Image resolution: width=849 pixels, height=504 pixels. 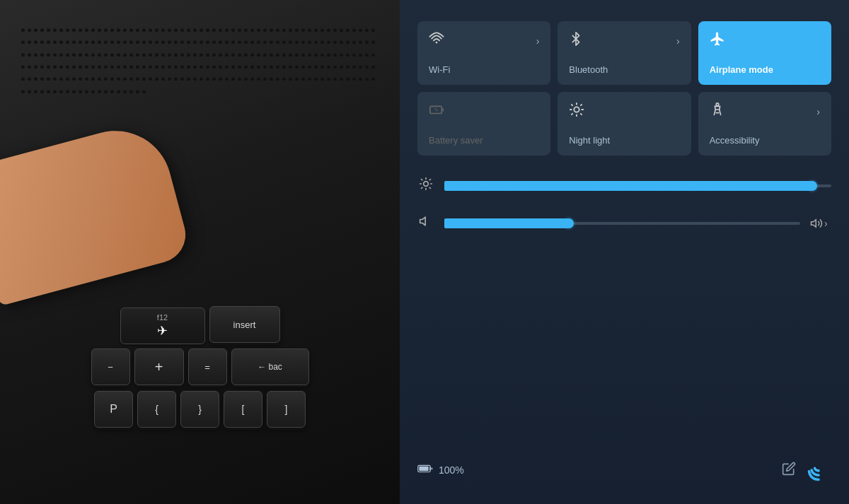 What do you see at coordinates (484, 53) in the screenshot?
I see `wifi-tile: › Wi-Fi` at bounding box center [484, 53].